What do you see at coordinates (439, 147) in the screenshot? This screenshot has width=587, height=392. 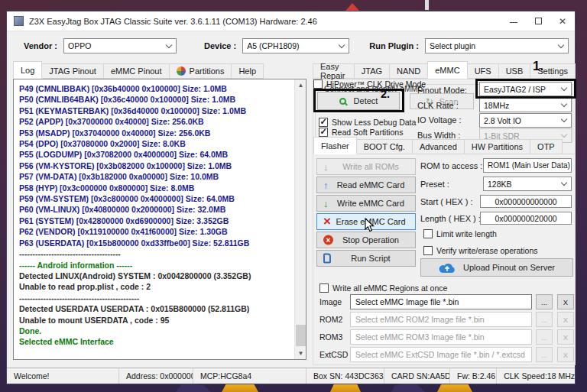 I see `flasher-tab: Advanced` at bounding box center [439, 147].